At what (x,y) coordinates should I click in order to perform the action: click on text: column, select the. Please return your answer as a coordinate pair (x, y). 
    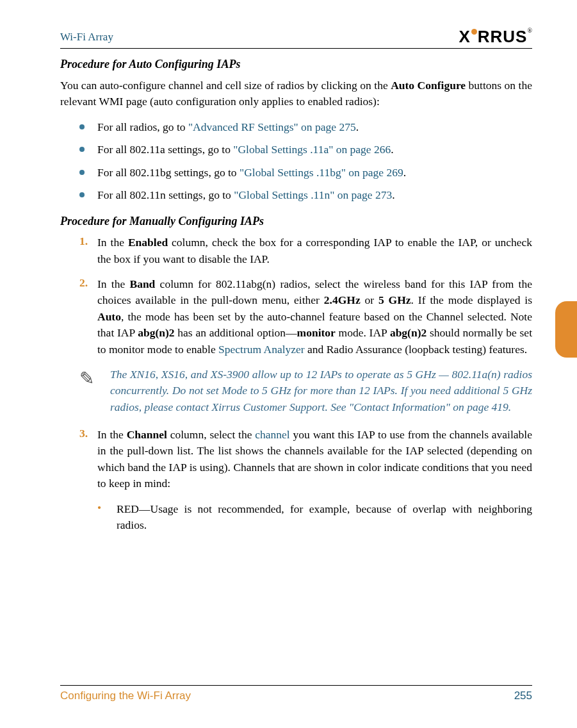
    Looking at the image, I should click on (211, 434).